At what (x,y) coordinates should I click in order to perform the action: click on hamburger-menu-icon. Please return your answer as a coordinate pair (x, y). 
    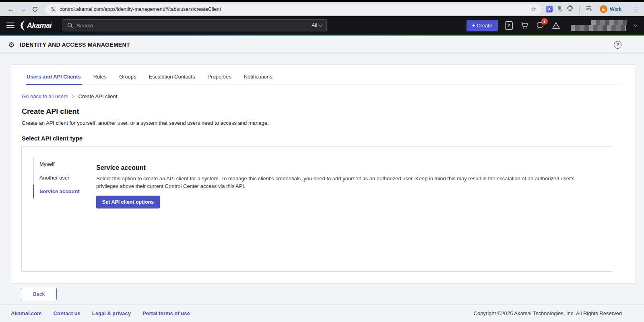
    Looking at the image, I should click on (10, 25).